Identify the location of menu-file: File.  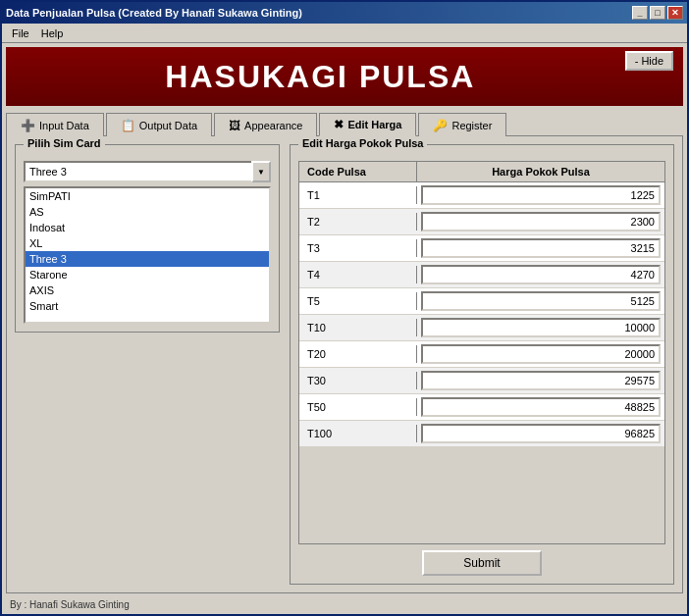
(21, 33).